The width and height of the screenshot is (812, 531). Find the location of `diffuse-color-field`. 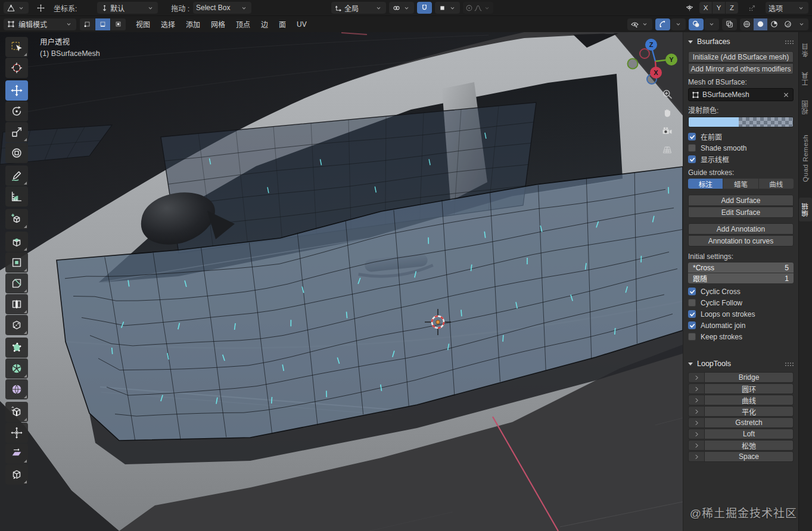

diffuse-color-field is located at coordinates (741, 122).